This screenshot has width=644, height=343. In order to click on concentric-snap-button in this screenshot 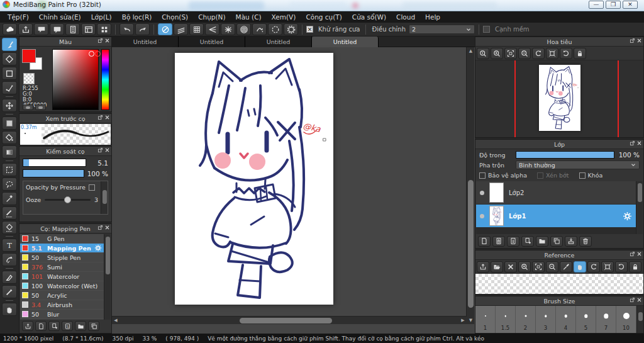, I will do `click(244, 29)`.